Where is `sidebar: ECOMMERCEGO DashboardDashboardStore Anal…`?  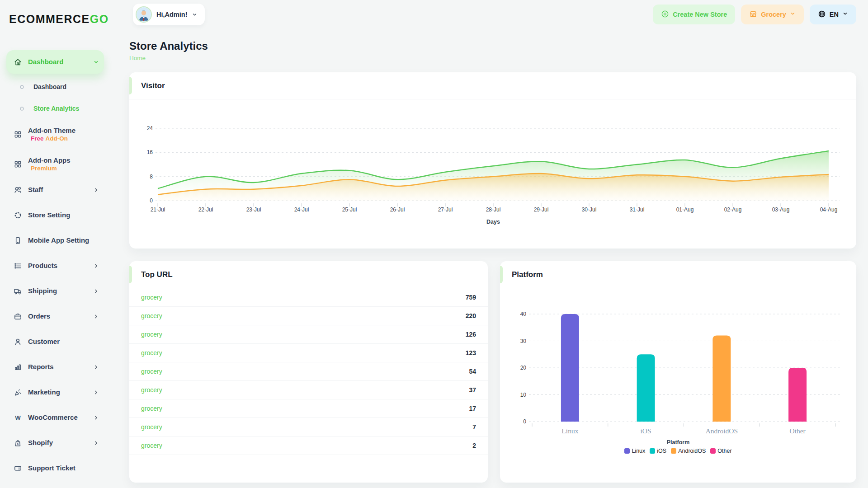
sidebar: ECOMMERCEGO DashboardDashboardStore Anal… is located at coordinates (54, 244).